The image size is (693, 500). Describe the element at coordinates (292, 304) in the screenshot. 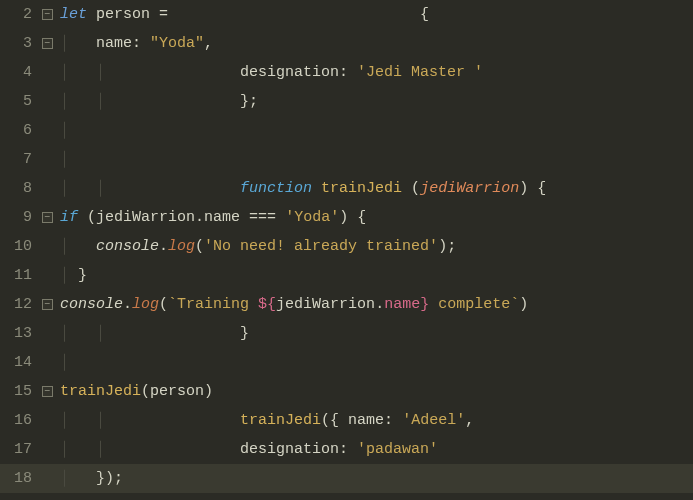

I see `code-content: console.log(`Training ${jediWarrion.name…` at that location.